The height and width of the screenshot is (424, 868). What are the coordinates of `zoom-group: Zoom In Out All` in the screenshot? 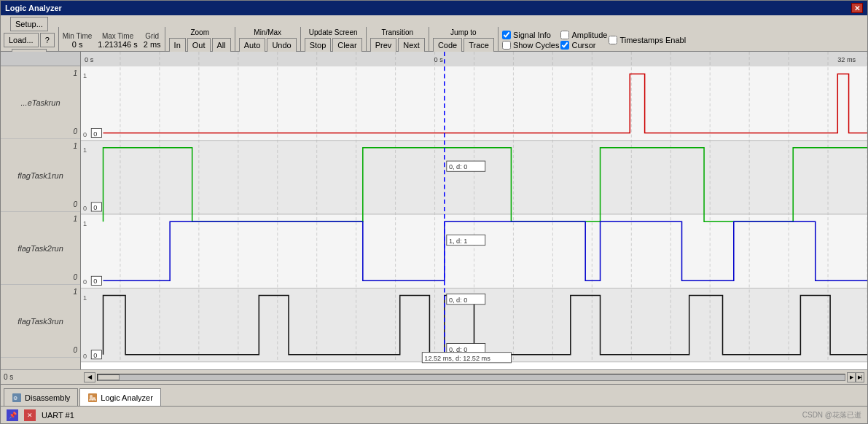 It's located at (200, 41).